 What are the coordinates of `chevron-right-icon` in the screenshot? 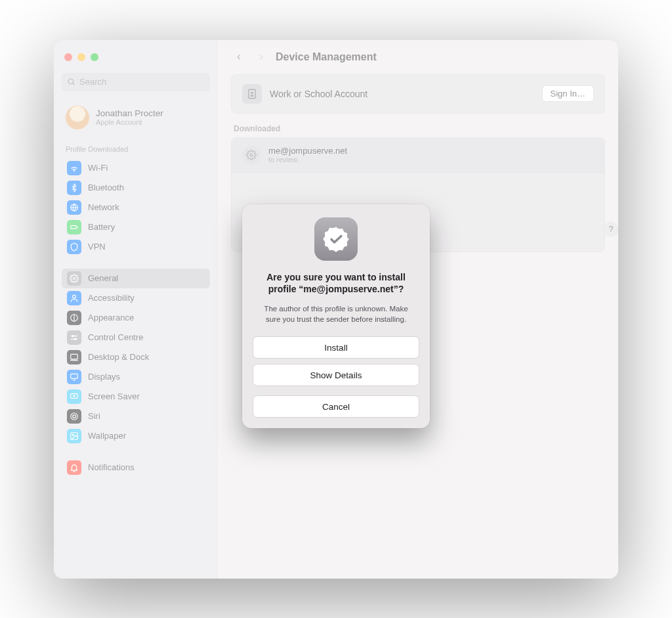 It's located at (261, 57).